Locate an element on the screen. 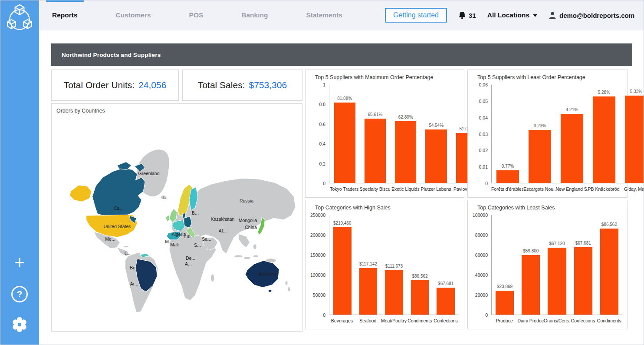  bar-value-label: 5.28% is located at coordinates (604, 92).